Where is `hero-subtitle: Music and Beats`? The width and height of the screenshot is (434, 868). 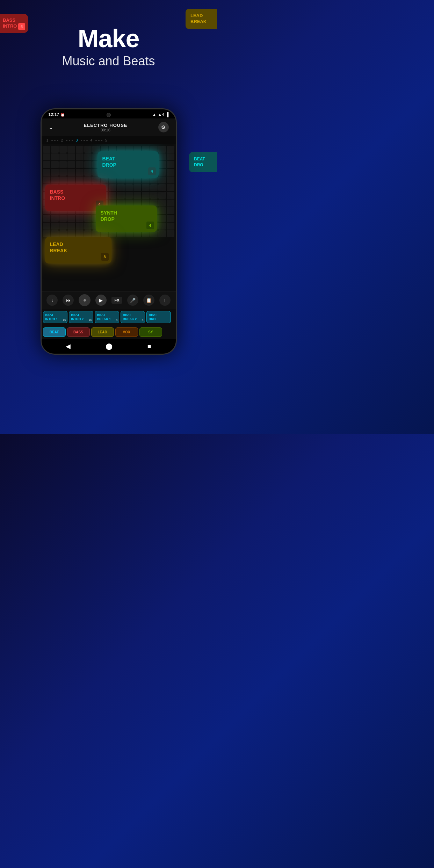
hero-subtitle: Music and Beats is located at coordinates (108, 61).